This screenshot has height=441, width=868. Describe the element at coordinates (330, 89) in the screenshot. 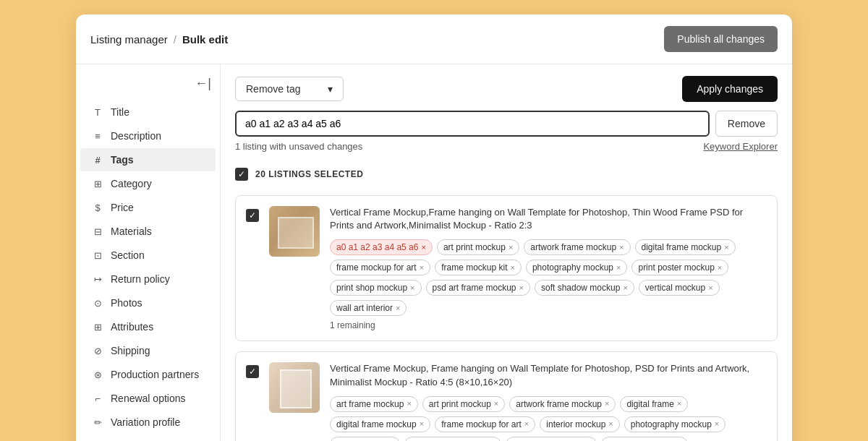

I see `chevron-down-icon: ▾` at that location.